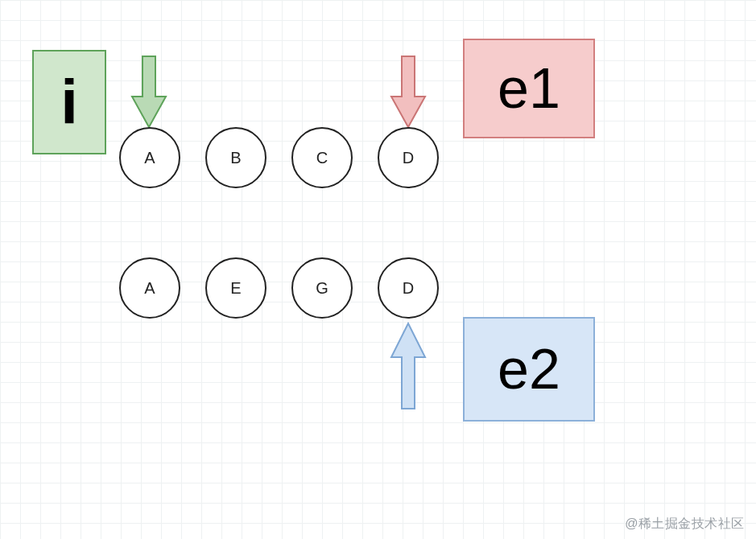 This screenshot has height=539, width=756. What do you see at coordinates (322, 158) in the screenshot?
I see `node-r1-2: C` at bounding box center [322, 158].